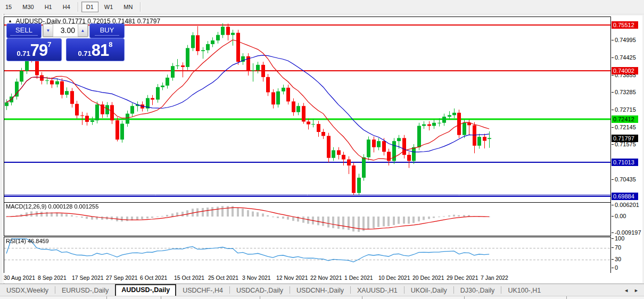  I want to click on buy-price-prefix: 0.71, so click(84, 53).